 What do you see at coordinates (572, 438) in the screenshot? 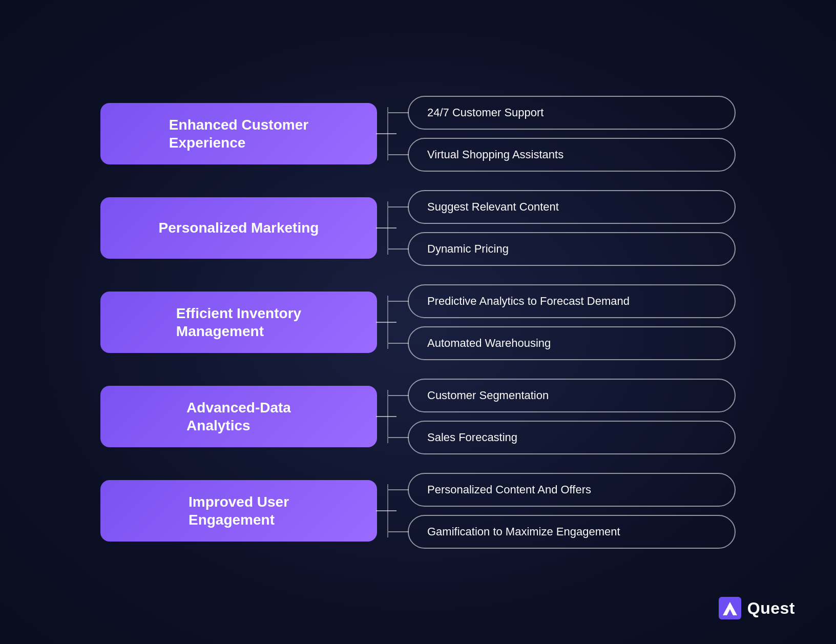
I see `pill-item-advanced-data-analytics-1: Sales Forecasting` at bounding box center [572, 438].